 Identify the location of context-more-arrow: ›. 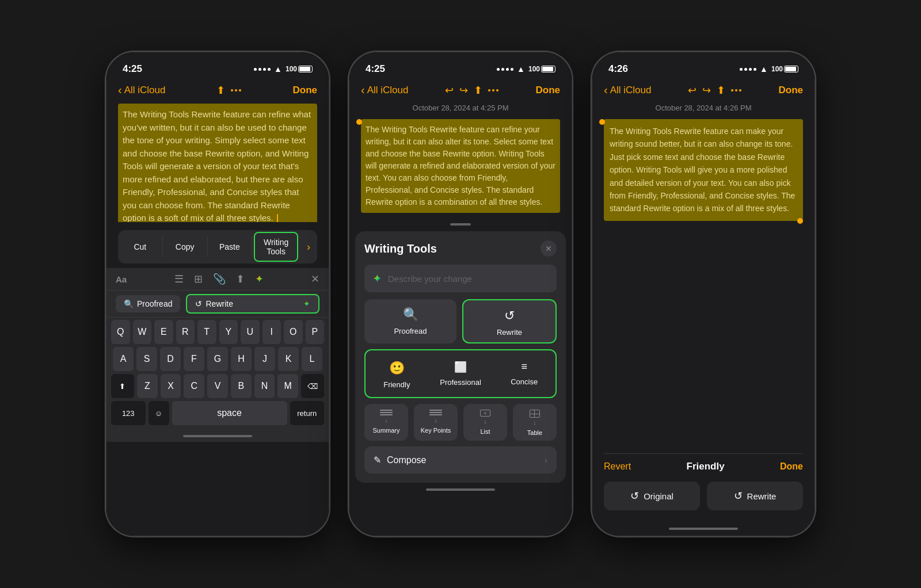
(309, 247).